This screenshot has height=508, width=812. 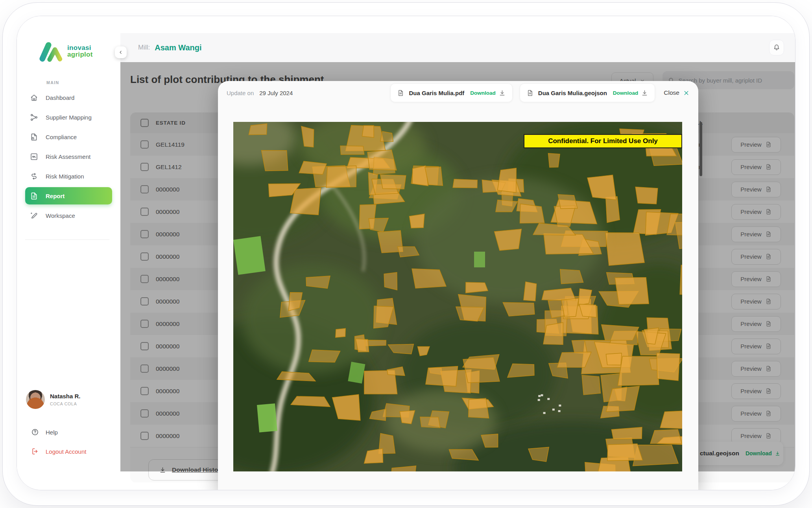 I want to click on close-button: Close, so click(x=677, y=93).